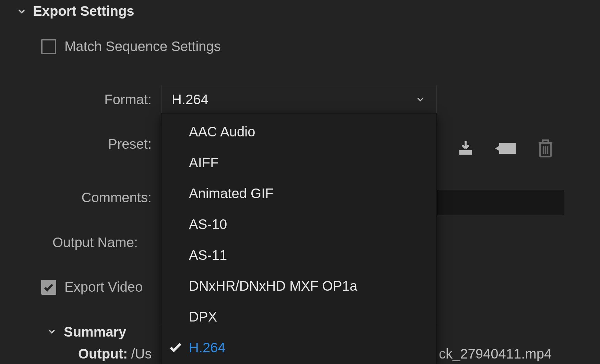 Image resolution: width=600 pixels, height=364 pixels. I want to click on format-option: AIFF, so click(299, 162).